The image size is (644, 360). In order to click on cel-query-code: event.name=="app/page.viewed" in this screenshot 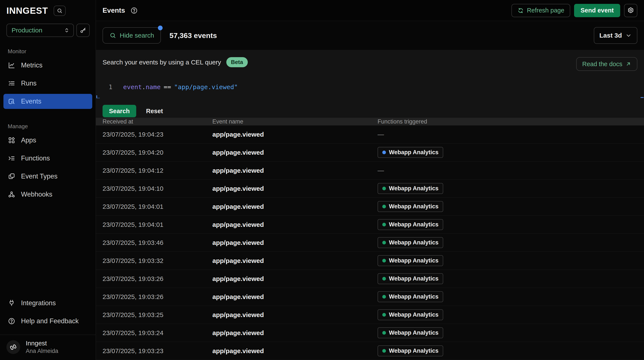, I will do `click(180, 87)`.